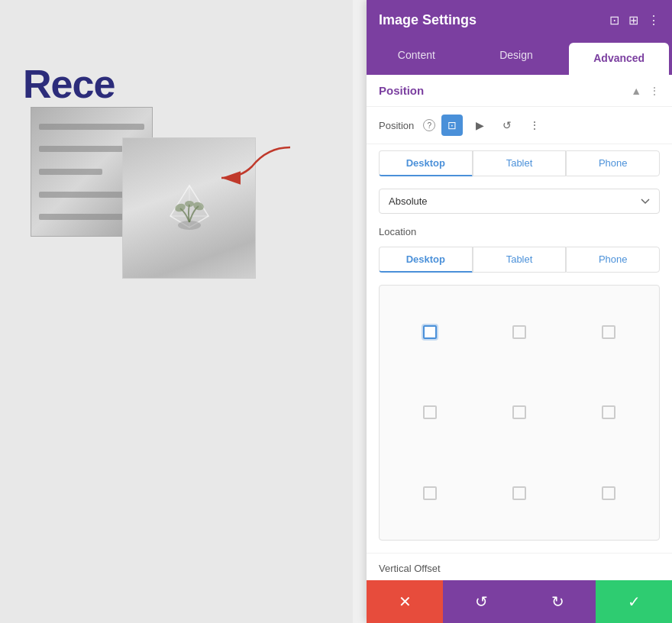 The image size is (672, 623). What do you see at coordinates (519, 413) in the screenshot?
I see `grid-cell-middle-center` at bounding box center [519, 413].